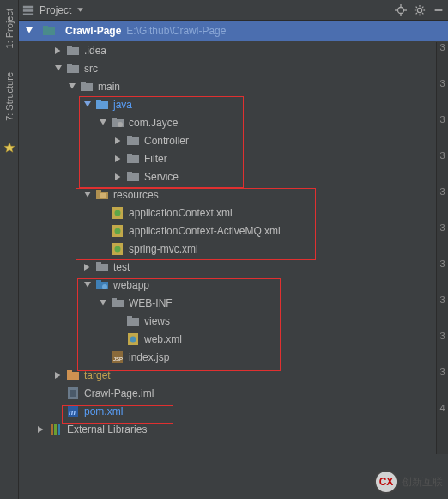 Image resolution: width=448 pixels, height=499 pixels. Describe the element at coordinates (233, 177) in the screenshot. I see `tree-item-service: Service` at that location.